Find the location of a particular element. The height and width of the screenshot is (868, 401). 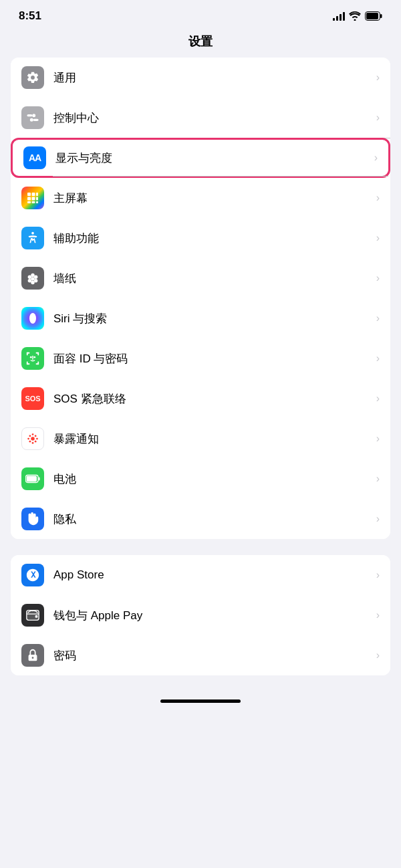

settings-row-password: 密码 › is located at coordinates (200, 655).